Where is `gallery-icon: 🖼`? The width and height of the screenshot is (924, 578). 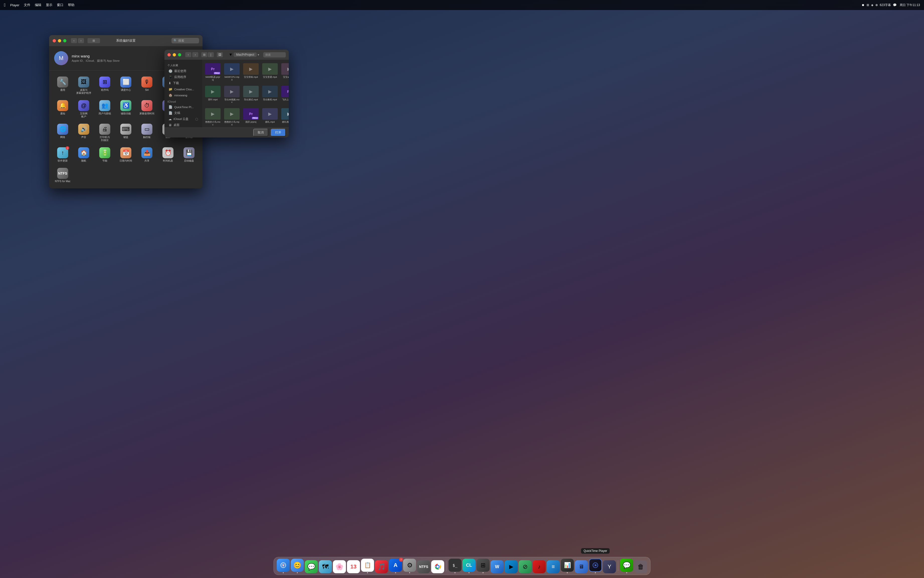 gallery-icon: 🖼 is located at coordinates (220, 55).